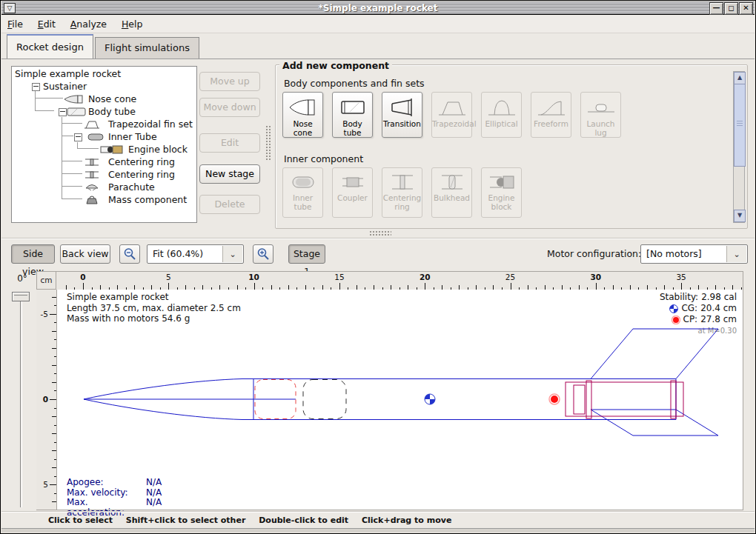 This screenshot has width=756, height=534. I want to click on cg-marker, so click(430, 399).